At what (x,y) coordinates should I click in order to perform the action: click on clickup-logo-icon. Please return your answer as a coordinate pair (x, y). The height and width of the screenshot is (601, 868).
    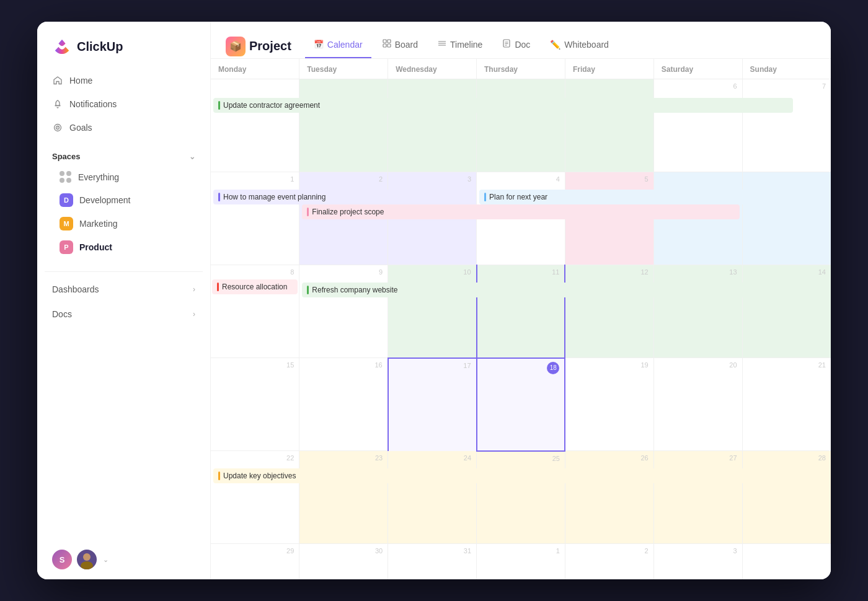
    Looking at the image, I should click on (62, 46).